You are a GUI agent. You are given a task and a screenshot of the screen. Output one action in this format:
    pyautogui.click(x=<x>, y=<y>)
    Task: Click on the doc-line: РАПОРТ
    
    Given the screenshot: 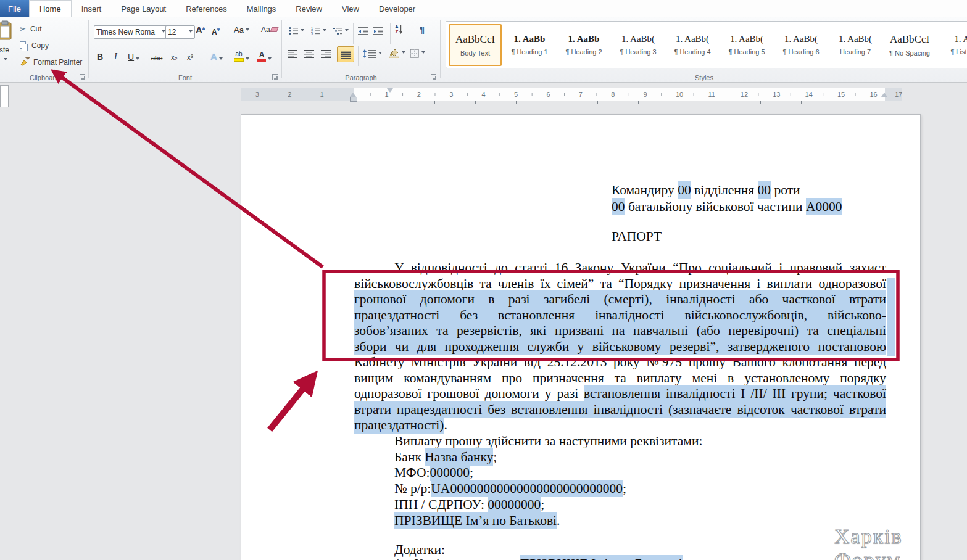 What is the action you would take?
    pyautogui.click(x=637, y=237)
    